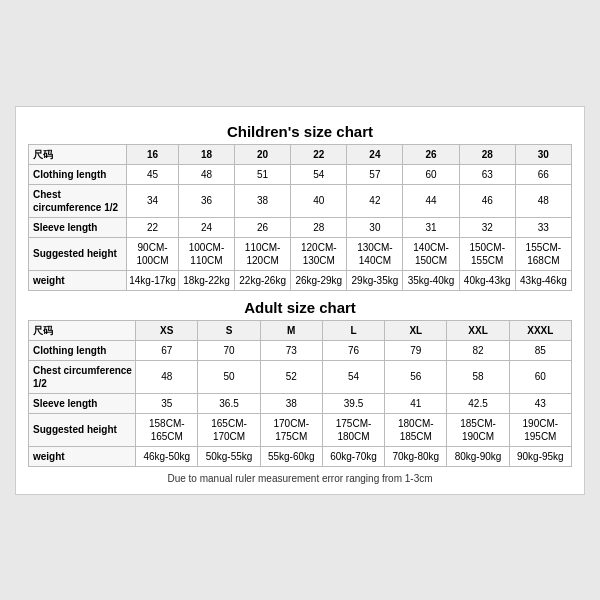 The image size is (600, 600). Describe the element at coordinates (229, 376) in the screenshot. I see `row-cell: 50` at that location.